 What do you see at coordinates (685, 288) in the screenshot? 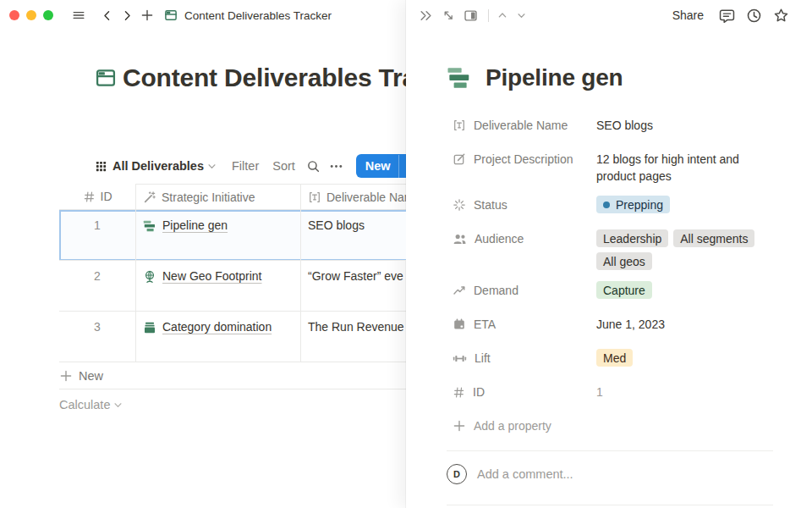
I see `property-value: Capture` at bounding box center [685, 288].